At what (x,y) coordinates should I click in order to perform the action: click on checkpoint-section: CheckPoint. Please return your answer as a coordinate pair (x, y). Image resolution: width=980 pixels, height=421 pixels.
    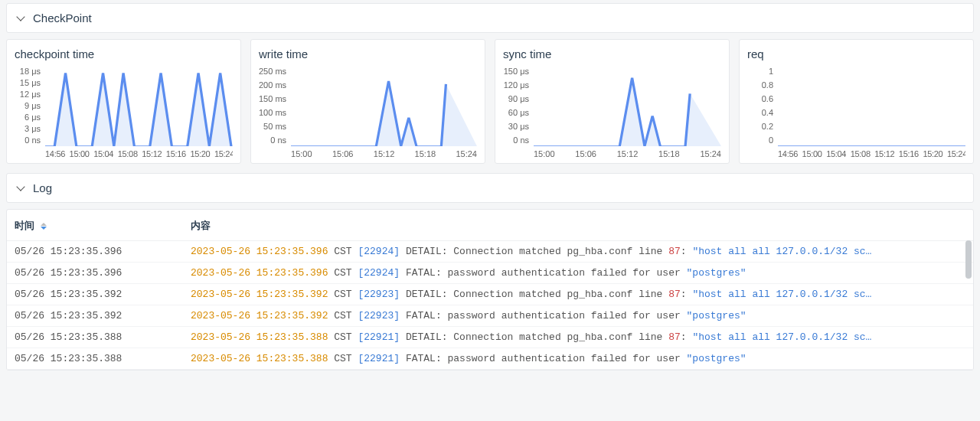
    Looking at the image, I should click on (490, 18).